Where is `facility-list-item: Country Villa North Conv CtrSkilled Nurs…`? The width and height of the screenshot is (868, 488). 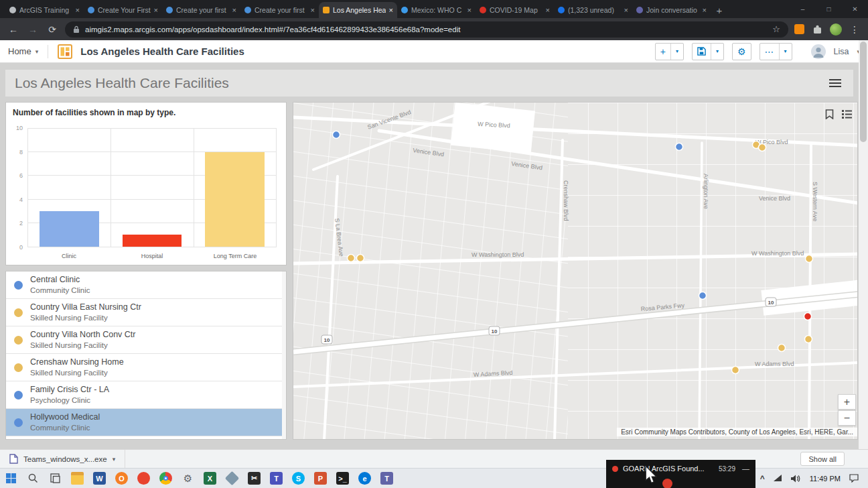 facility-list-item: Country Villa North Conv CtrSkilled Nurs… is located at coordinates (144, 341).